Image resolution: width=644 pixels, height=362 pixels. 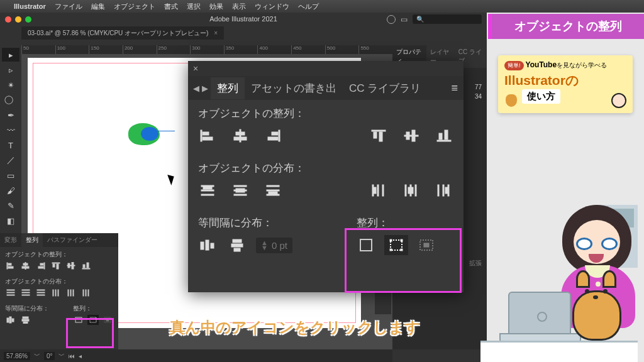 I want to click on rotate-view: 0°, so click(x=50, y=356).